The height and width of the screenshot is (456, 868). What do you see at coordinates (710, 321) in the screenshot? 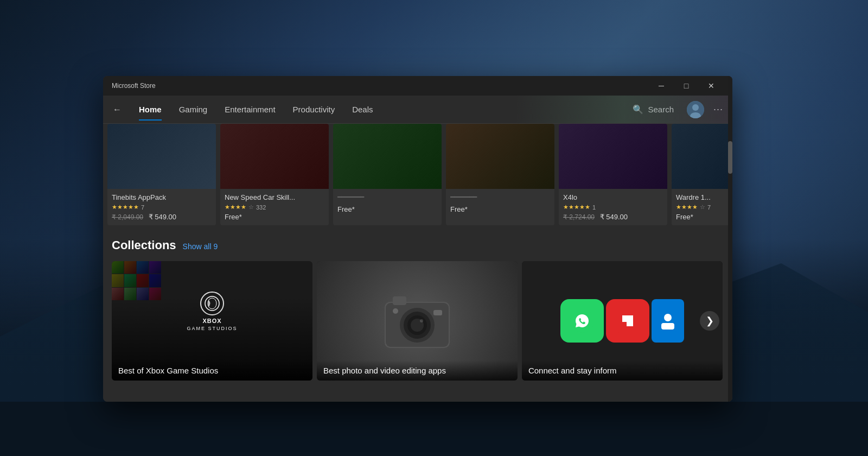
I see `collections-next-button: ❯` at bounding box center [710, 321].